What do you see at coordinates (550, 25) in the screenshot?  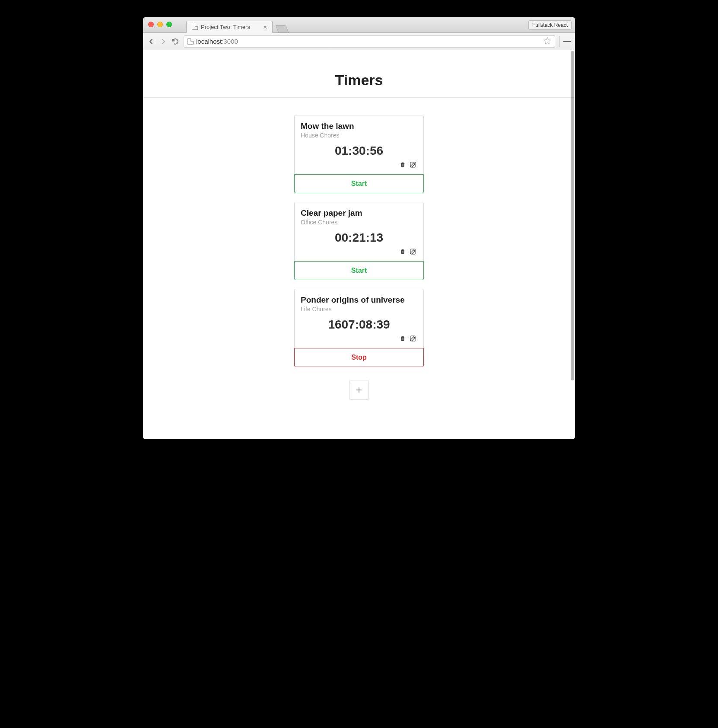 I see `extension-button: Fullstack React` at bounding box center [550, 25].